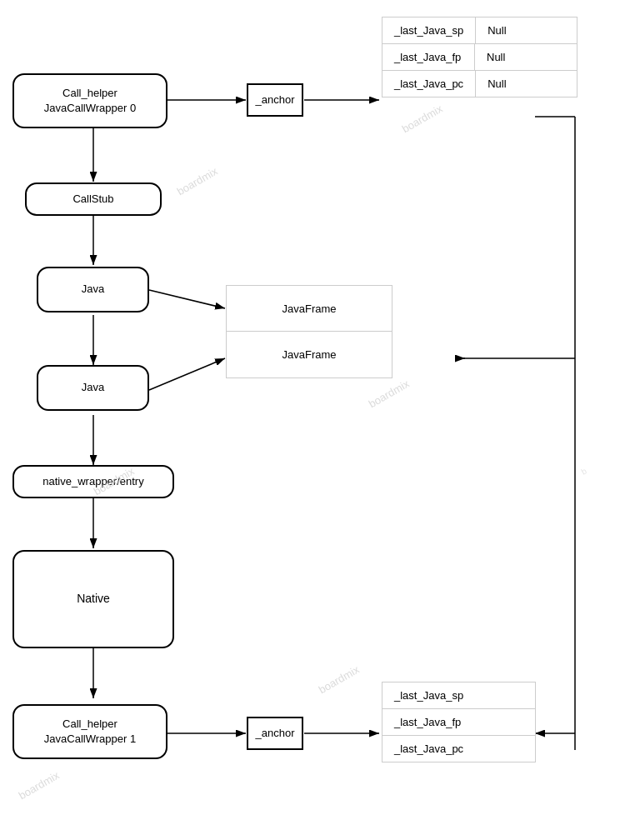  I want to click on java1-label: Java, so click(93, 289).